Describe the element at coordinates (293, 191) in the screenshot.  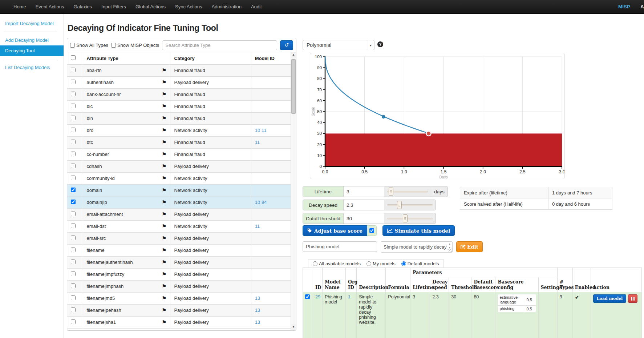
I see `attribute-table-scrollbar: ▲ ▼` at that location.